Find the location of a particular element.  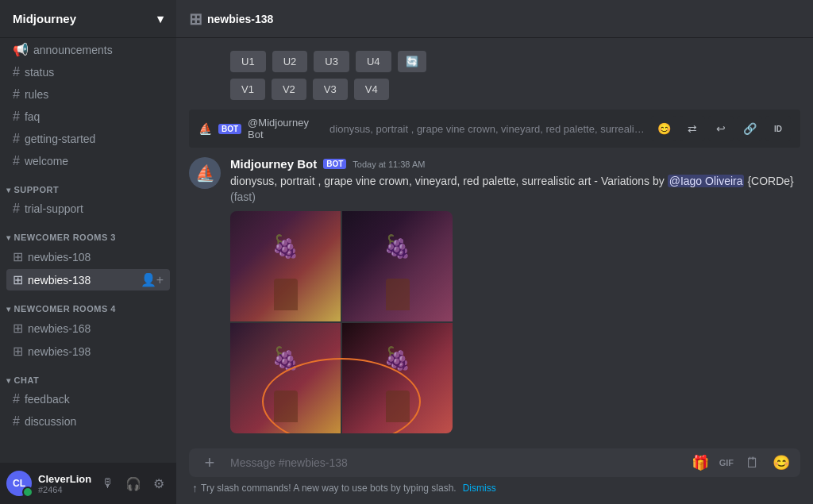

message-action-bar: 😊 ⇄ ↩ 🔗 ID is located at coordinates (721, 129).